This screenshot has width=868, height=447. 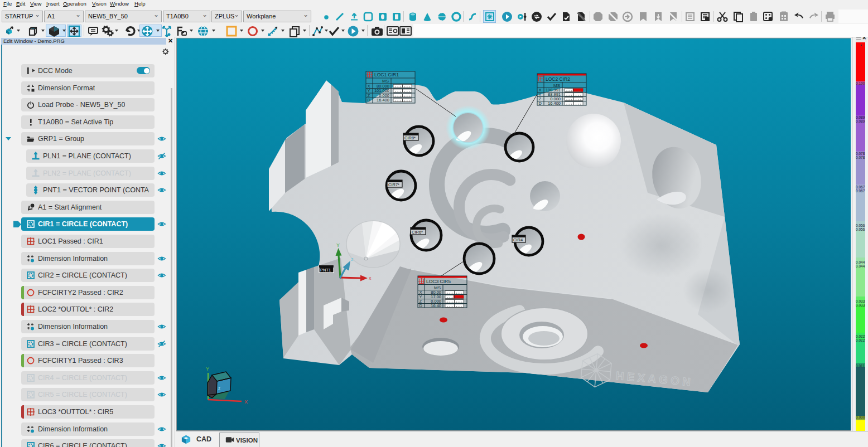 I want to click on svg-text: 16.40, so click(x=436, y=305).